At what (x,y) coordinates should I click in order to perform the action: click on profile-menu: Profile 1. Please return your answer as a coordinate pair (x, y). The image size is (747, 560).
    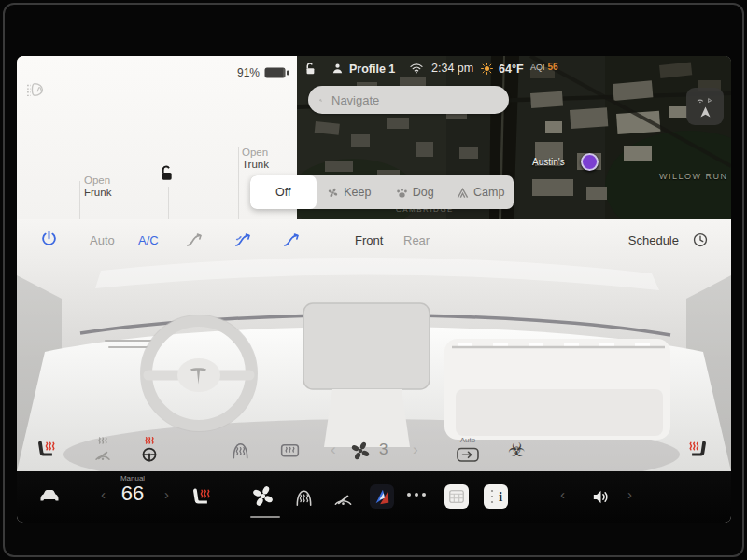
    Looking at the image, I should click on (362, 69).